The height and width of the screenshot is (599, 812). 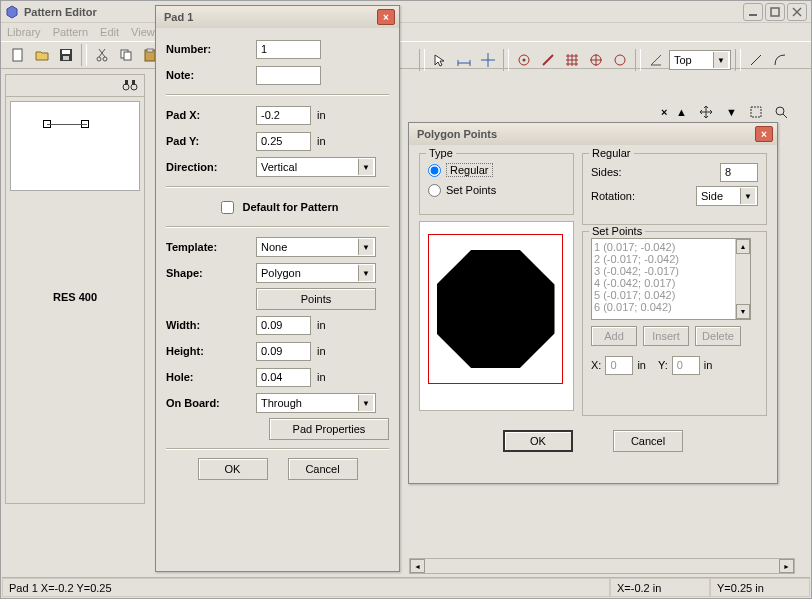 What do you see at coordinates (284, 352) in the screenshot?
I see `height-input` at bounding box center [284, 352].